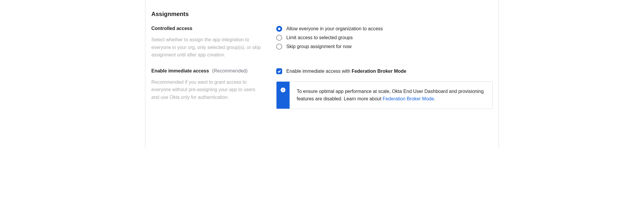  I want to click on immediate-access-checkbox: Enable immediate access with Federation …, so click(384, 71).